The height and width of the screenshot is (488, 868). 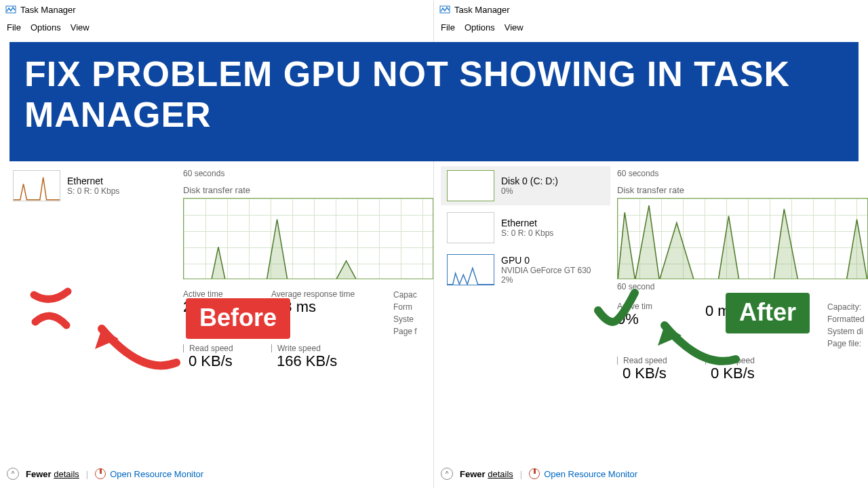 I want to click on disk-value: 0%, so click(x=530, y=191).